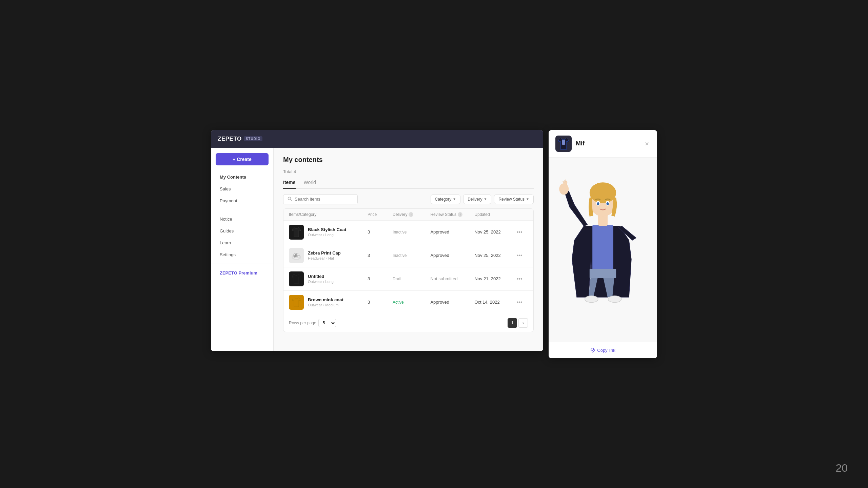  What do you see at coordinates (324, 256) in the screenshot?
I see `item-info: Zebra Print Cap Headwear › Hat` at bounding box center [324, 256].